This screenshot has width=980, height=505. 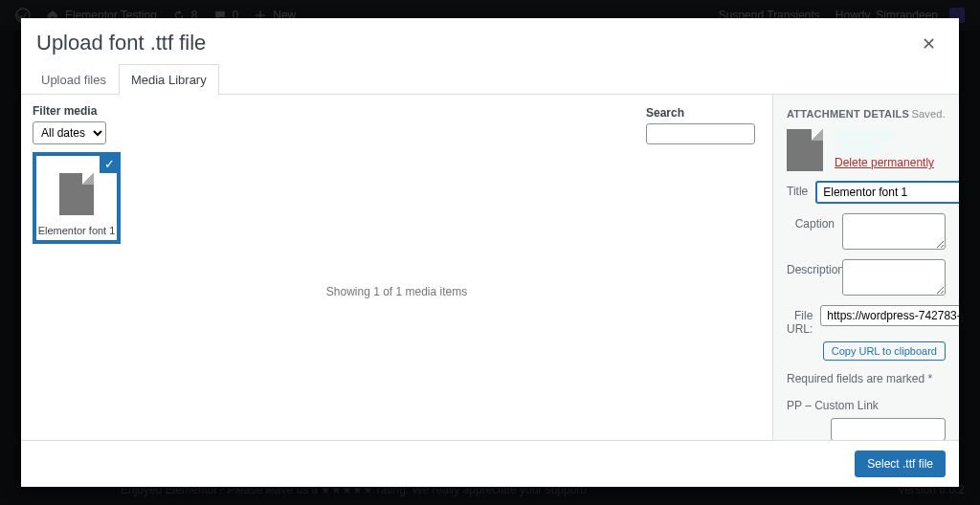 I want to click on details-heading: ATTACHMENT DETAILS, so click(x=848, y=114).